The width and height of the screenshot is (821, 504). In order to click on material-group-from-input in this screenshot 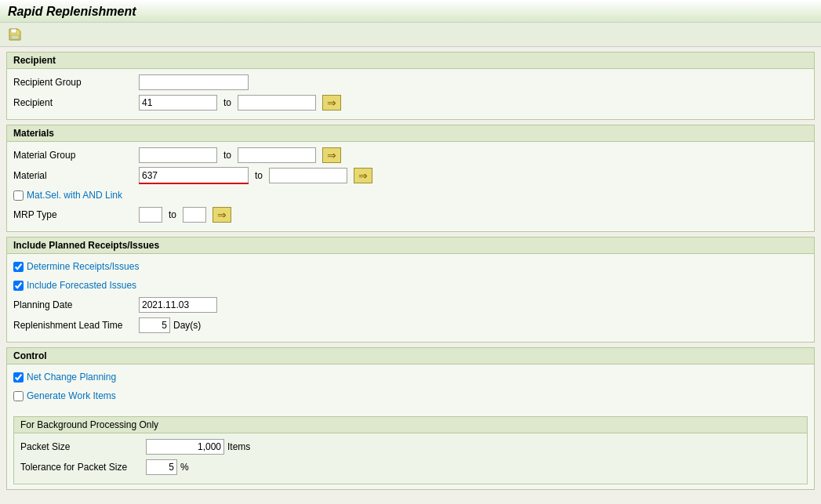, I will do `click(178, 155)`.